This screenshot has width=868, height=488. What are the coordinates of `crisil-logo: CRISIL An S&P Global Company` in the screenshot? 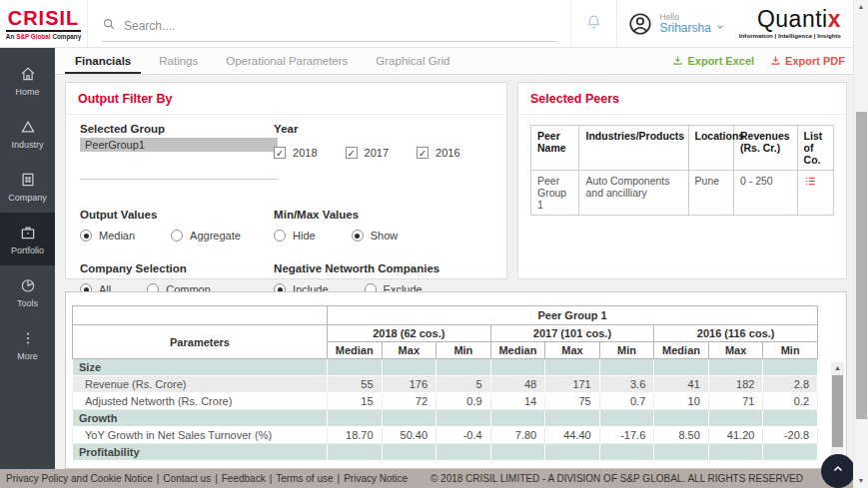 It's located at (44, 24).